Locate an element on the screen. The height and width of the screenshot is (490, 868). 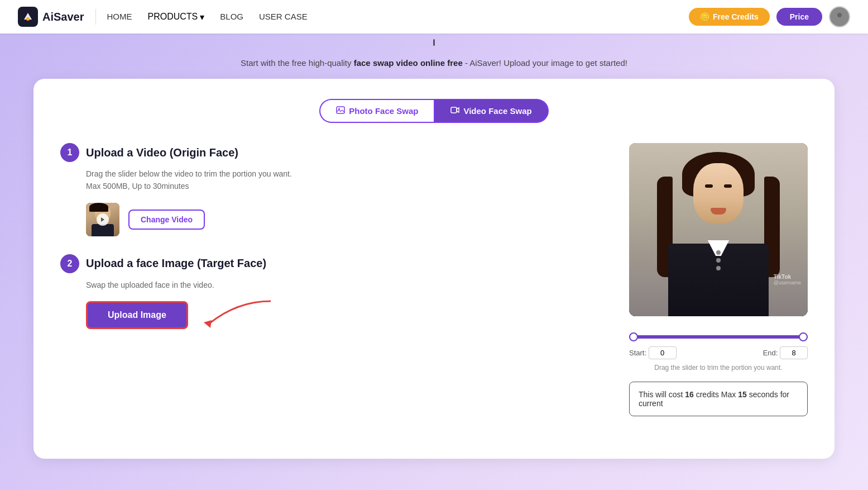
slider-fill is located at coordinates (718, 337).